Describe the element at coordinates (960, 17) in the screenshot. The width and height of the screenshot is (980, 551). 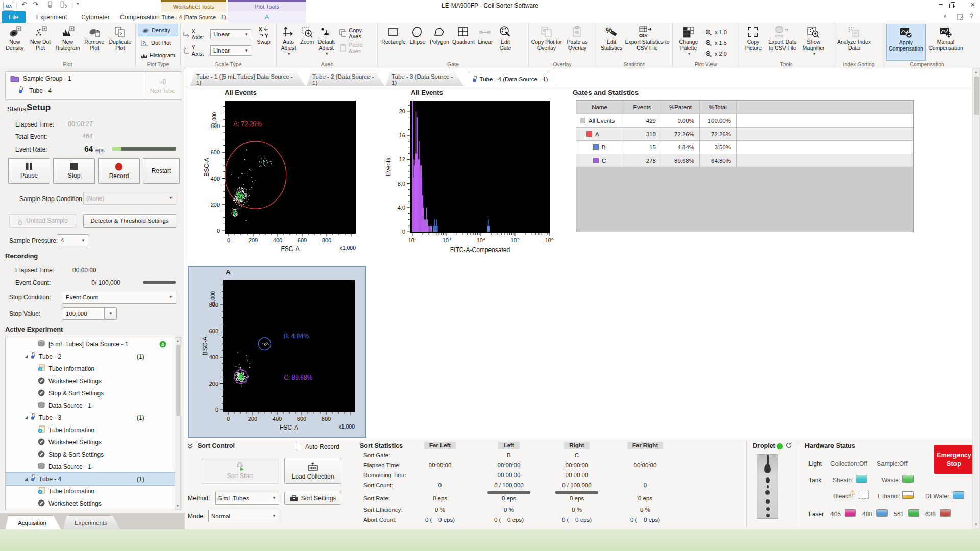
I see `feedback-icon` at that location.